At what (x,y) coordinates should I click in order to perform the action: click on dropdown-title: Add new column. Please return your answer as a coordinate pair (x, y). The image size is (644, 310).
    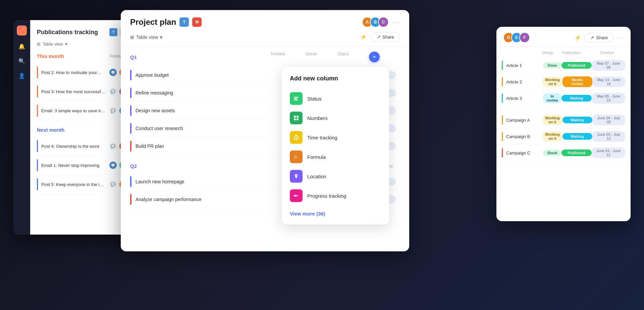
    Looking at the image, I should click on (335, 78).